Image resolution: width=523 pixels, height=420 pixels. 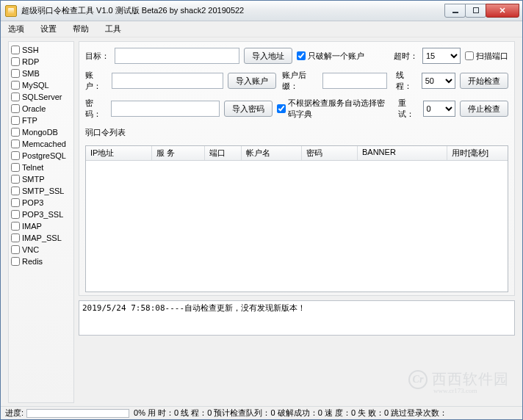 What do you see at coordinates (32, 167) in the screenshot?
I see `service-label: Telnet` at bounding box center [32, 167].